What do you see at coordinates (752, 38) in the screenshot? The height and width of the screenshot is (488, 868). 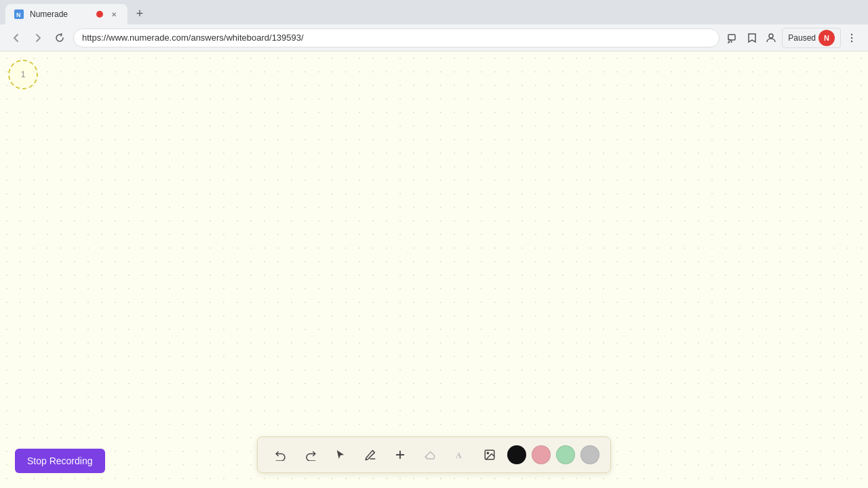 I see `bookmark-button` at bounding box center [752, 38].